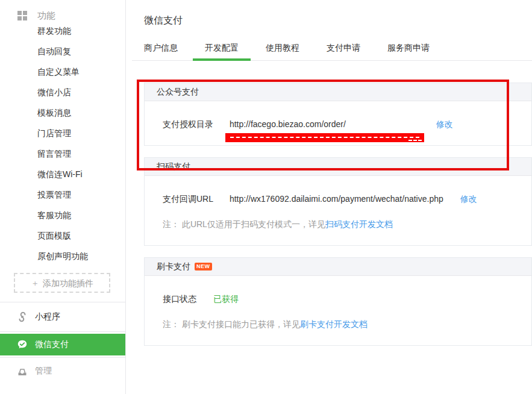  What do you see at coordinates (43, 371) in the screenshot?
I see `manage-label: 管理` at bounding box center [43, 371].